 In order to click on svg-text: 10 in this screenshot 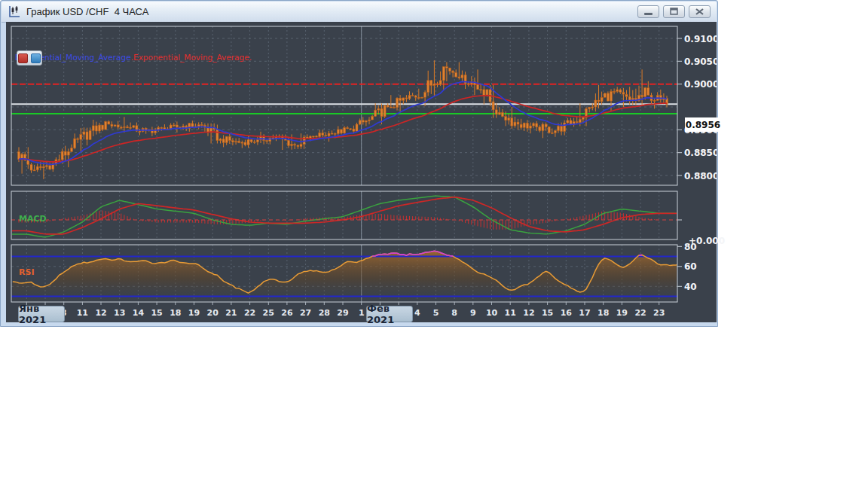, I will do `click(492, 313)`.